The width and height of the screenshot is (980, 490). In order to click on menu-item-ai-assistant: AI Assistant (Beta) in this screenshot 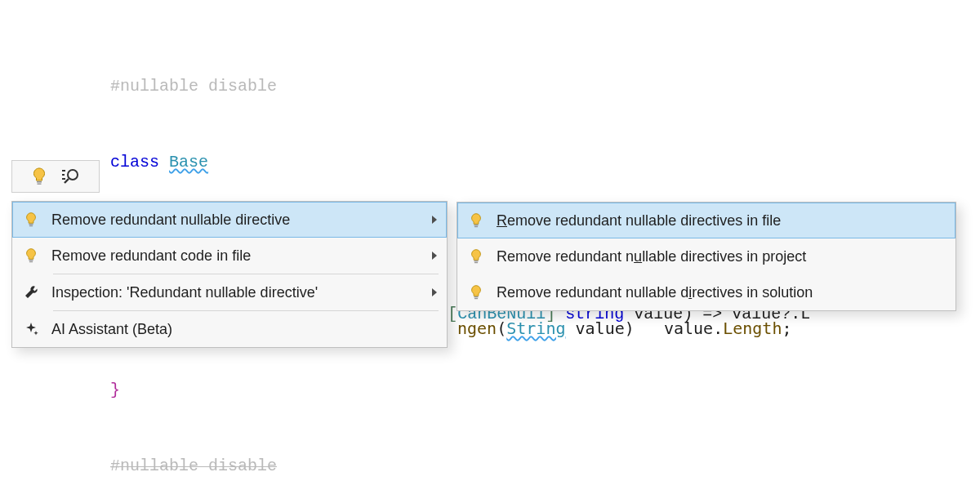, I will do `click(229, 329)`.